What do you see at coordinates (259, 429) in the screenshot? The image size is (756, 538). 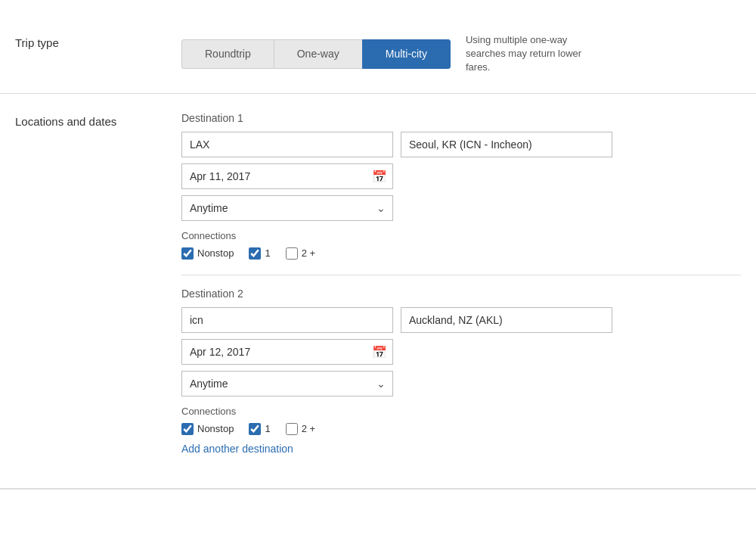 I see `destination-2-1stop-checkbox: 1` at bounding box center [259, 429].